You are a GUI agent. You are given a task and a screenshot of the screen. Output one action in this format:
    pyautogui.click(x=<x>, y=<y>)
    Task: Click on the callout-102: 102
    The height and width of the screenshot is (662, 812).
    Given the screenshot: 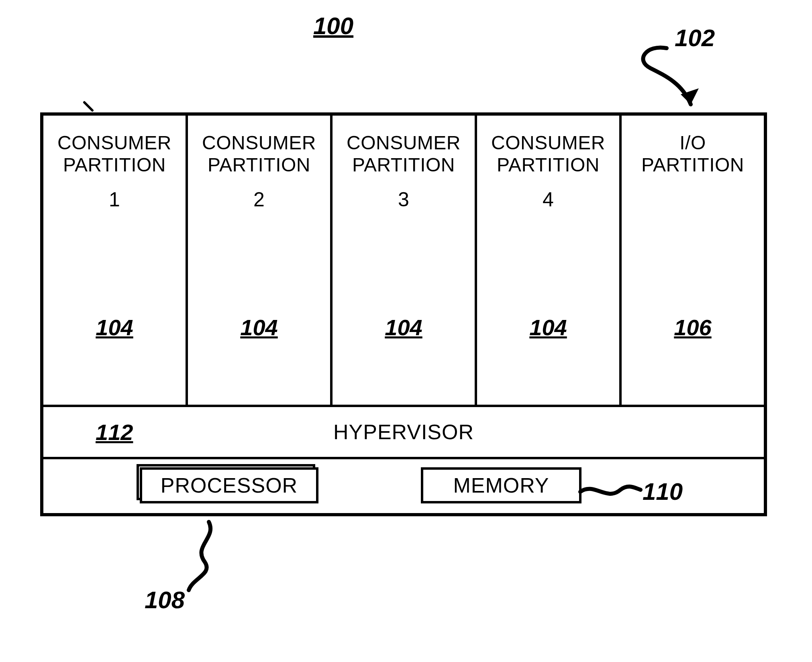 What is the action you would take?
    pyautogui.click(x=695, y=38)
    